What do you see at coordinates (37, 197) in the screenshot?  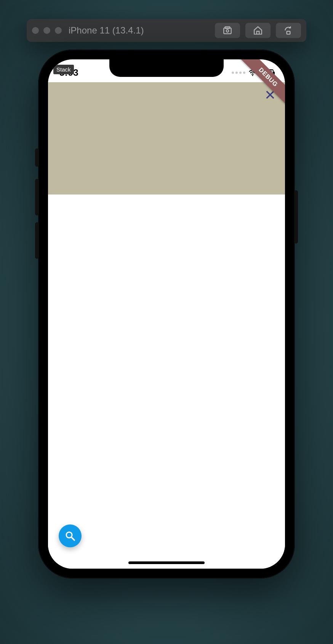 I see `volume-up-button` at bounding box center [37, 197].